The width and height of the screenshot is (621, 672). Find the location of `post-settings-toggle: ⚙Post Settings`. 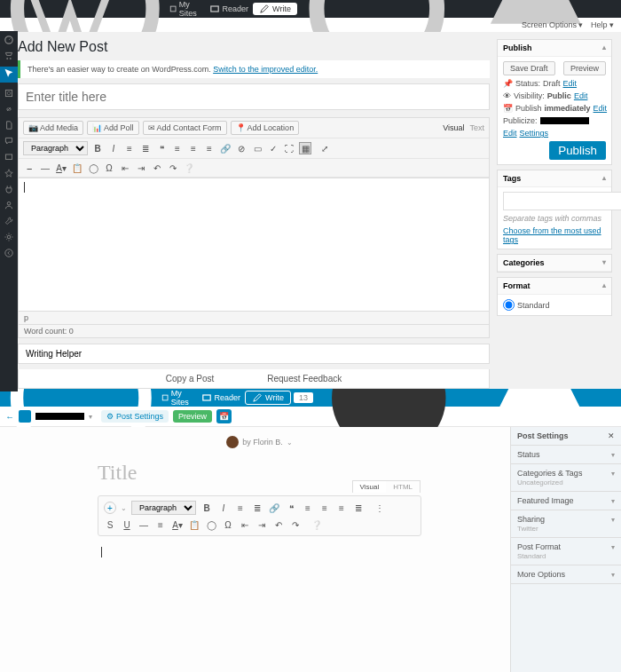

post-settings-toggle: ⚙Post Settings is located at coordinates (135, 416).